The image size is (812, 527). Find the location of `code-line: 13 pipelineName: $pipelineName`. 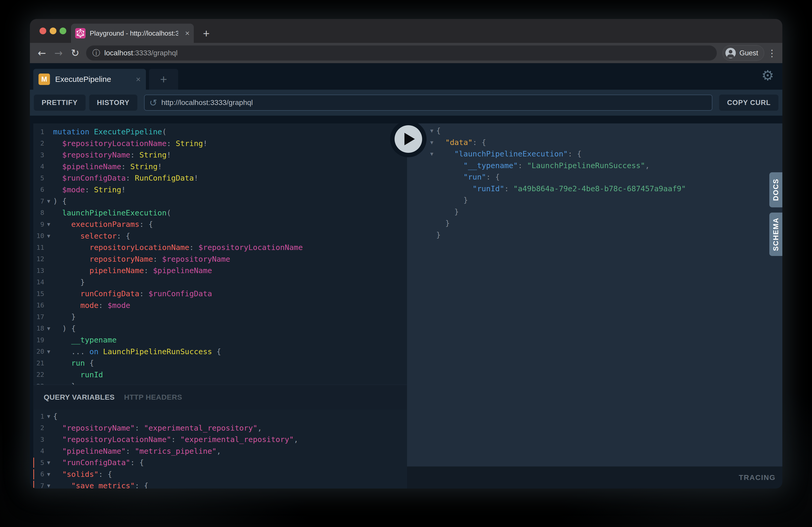

code-line: 13 pipelineName: $pipelineName is located at coordinates (220, 271).